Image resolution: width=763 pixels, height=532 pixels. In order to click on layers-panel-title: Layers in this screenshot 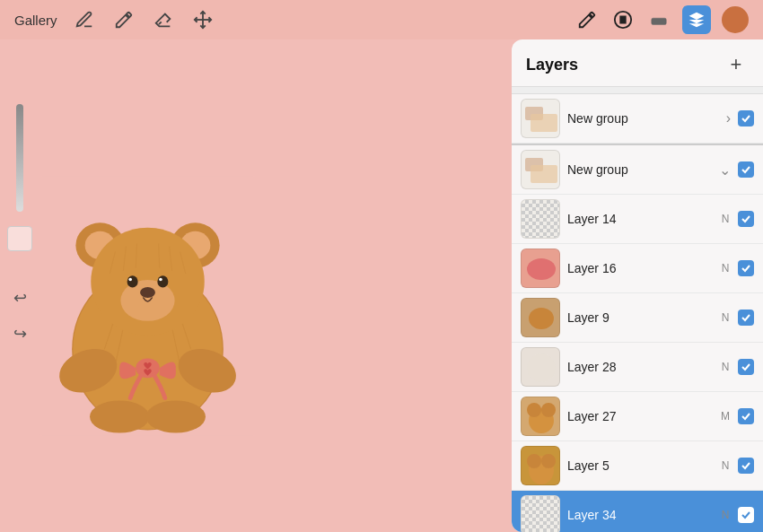, I will do `click(552, 65)`.